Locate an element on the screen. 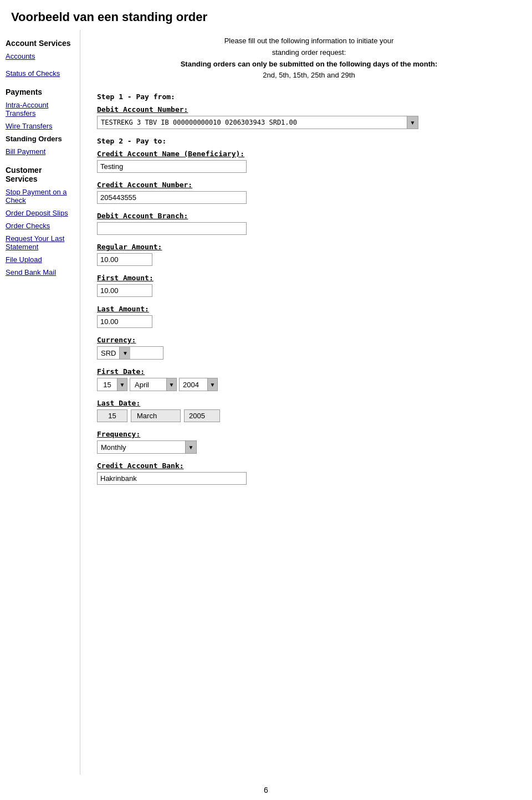 This screenshot has width=532, height=800. page-title: Voorbeeld van een standing order is located at coordinates (266, 15).